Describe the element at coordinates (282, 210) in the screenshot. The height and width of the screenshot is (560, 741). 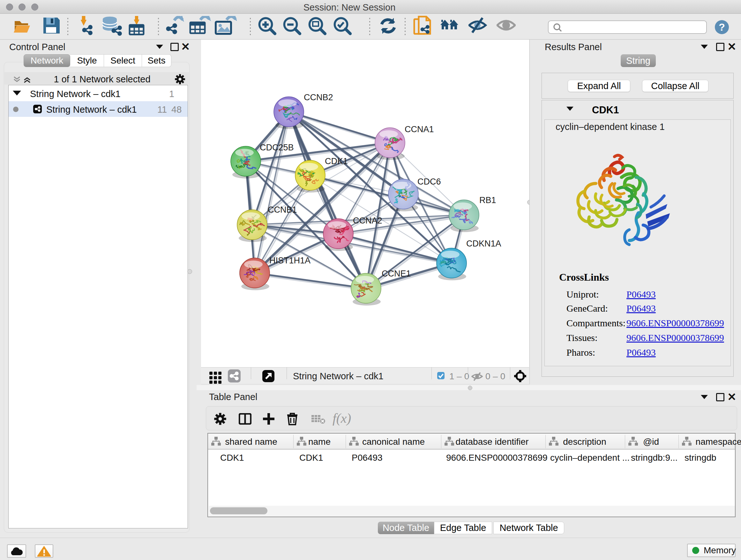
I see `svg-text: CCNB1` at that location.